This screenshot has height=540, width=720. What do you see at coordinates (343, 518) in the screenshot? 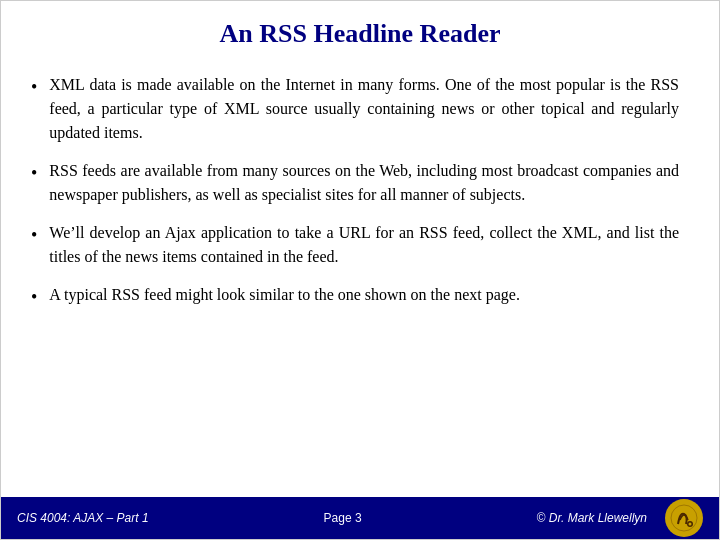
I see `footer-page-number: Page 3` at bounding box center [343, 518].